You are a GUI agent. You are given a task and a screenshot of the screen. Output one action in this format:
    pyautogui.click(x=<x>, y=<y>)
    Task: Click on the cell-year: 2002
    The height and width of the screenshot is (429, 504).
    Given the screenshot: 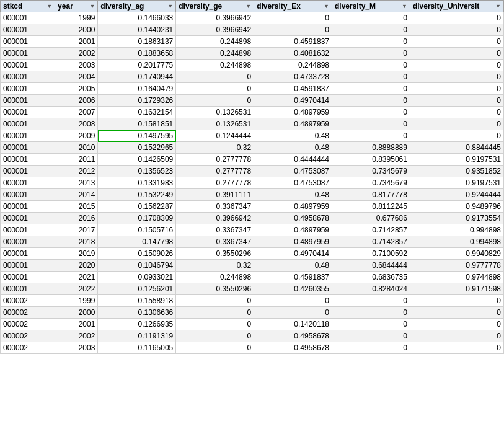 What is the action you would take?
    pyautogui.click(x=77, y=53)
    